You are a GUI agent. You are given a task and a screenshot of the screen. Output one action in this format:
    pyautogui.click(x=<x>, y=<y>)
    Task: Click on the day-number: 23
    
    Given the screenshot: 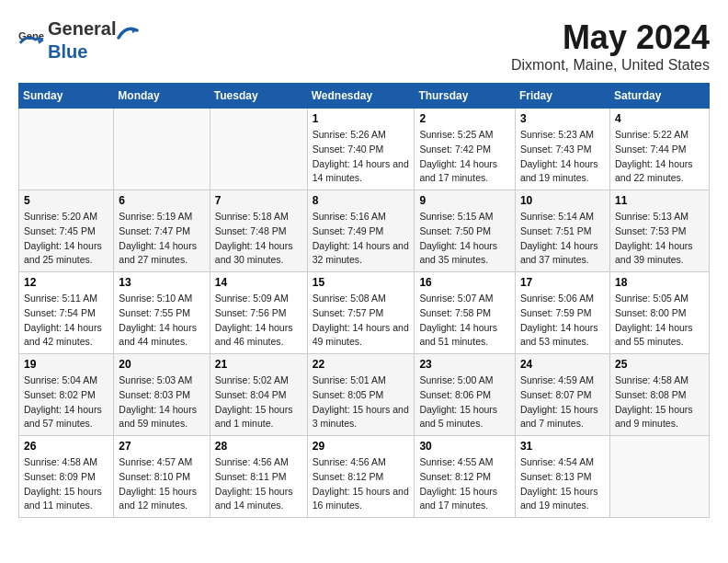 What is the action you would take?
    pyautogui.click(x=465, y=364)
    